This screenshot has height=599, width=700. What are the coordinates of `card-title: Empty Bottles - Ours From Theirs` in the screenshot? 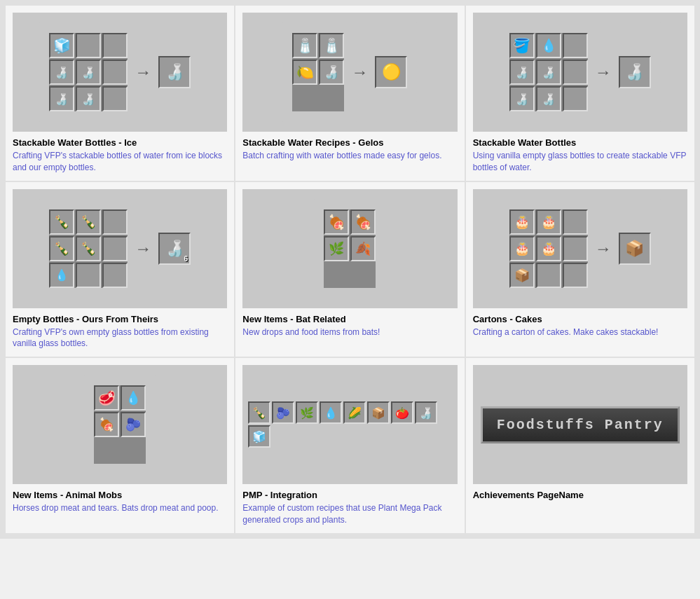 It's located at (120, 319).